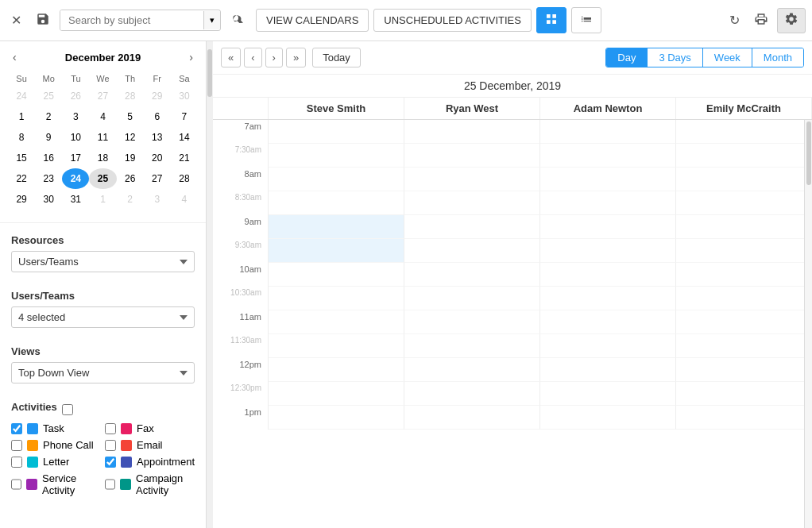 This screenshot has width=812, height=528. What do you see at coordinates (103, 318) in the screenshot?
I see `users-teams-select: 4 selected` at bounding box center [103, 318].